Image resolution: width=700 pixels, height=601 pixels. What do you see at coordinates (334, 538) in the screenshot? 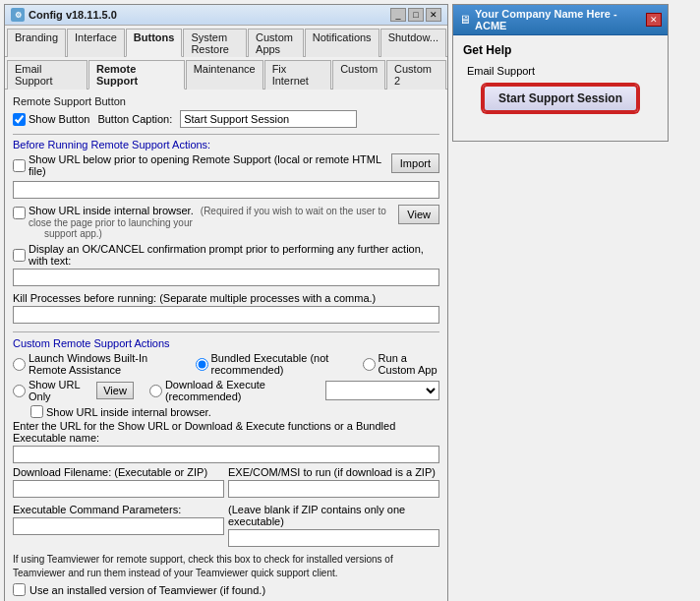
I see `leave-blank-input` at bounding box center [334, 538].